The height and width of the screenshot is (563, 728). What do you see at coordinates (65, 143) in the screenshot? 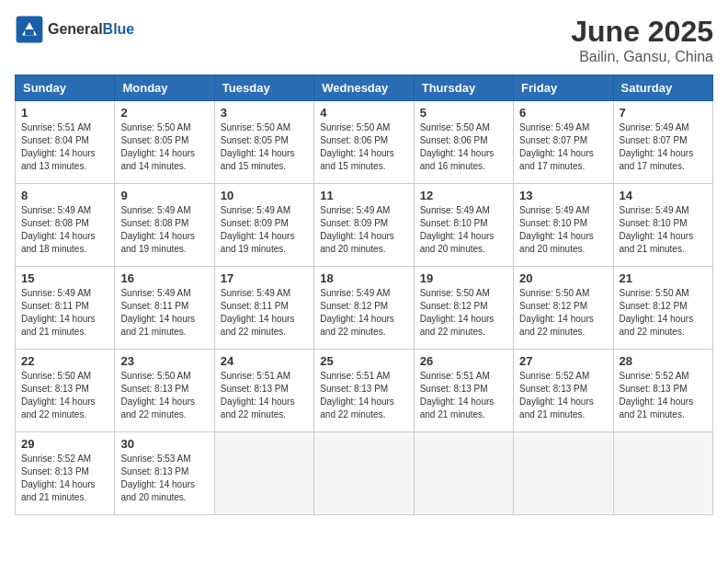
I see `day-1: 1 Sunrise: 5:51 AMSunset: 8:04 PMDayligh…` at bounding box center [65, 143].